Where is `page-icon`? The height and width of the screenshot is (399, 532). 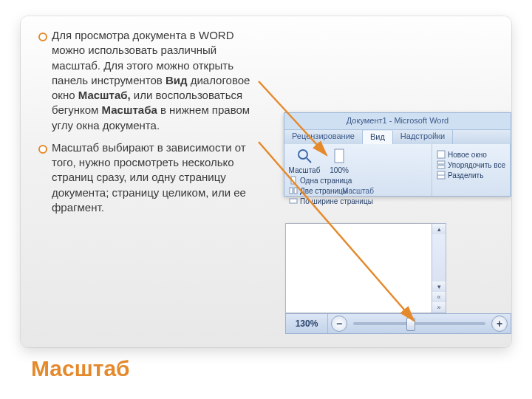 page-icon is located at coordinates (339, 156).